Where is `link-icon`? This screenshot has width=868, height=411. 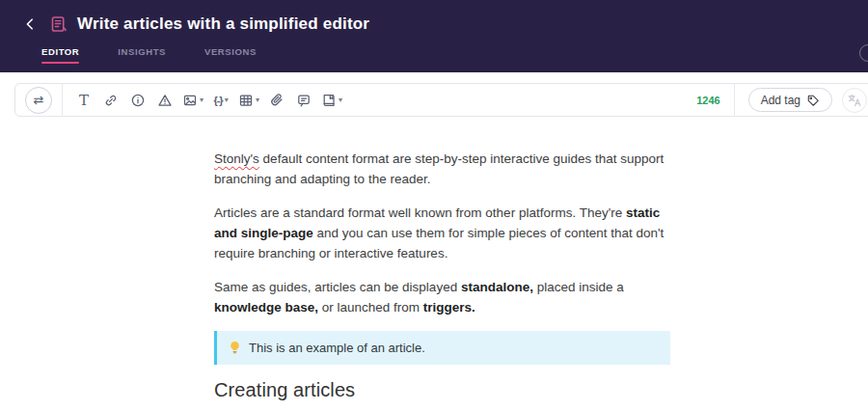 link-icon is located at coordinates (111, 100).